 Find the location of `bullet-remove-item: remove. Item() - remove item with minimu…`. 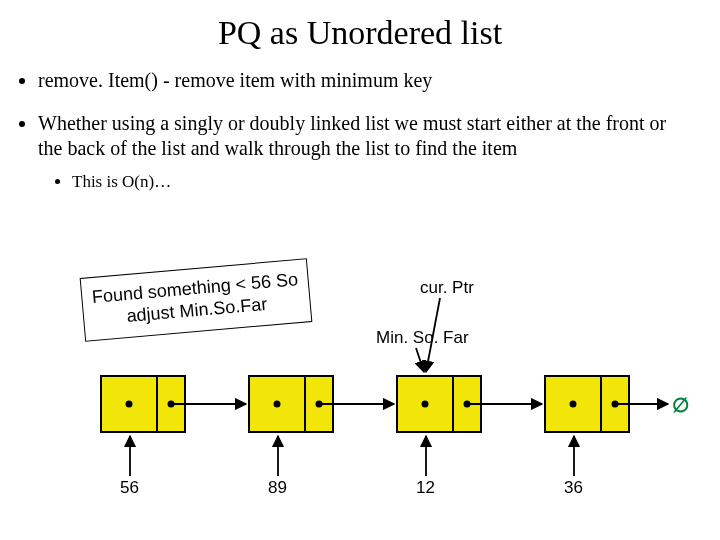

bullet-remove-item: remove. Item() - remove item with minimu… is located at coordinates (379, 80).